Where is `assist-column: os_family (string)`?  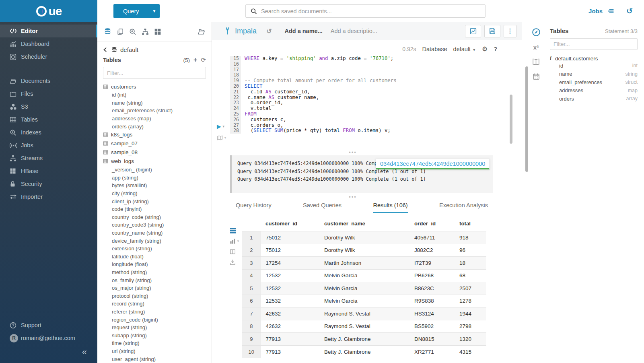 assist-column: os_family (string) is located at coordinates (154, 280).